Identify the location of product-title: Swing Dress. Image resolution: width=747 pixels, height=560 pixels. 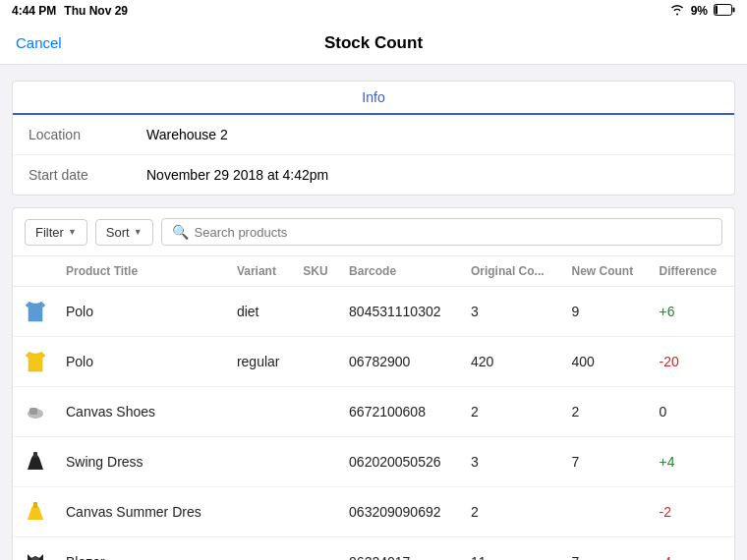
(144, 462).